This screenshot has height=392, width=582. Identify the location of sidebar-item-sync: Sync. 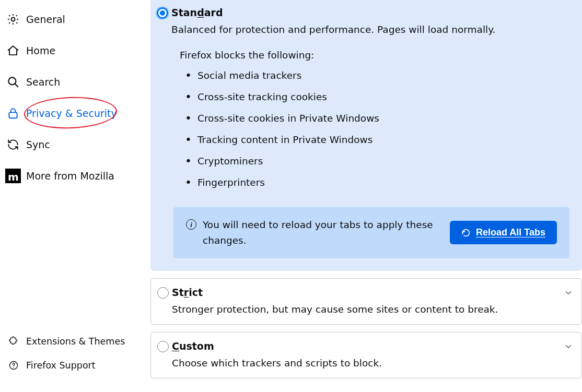
(75, 145).